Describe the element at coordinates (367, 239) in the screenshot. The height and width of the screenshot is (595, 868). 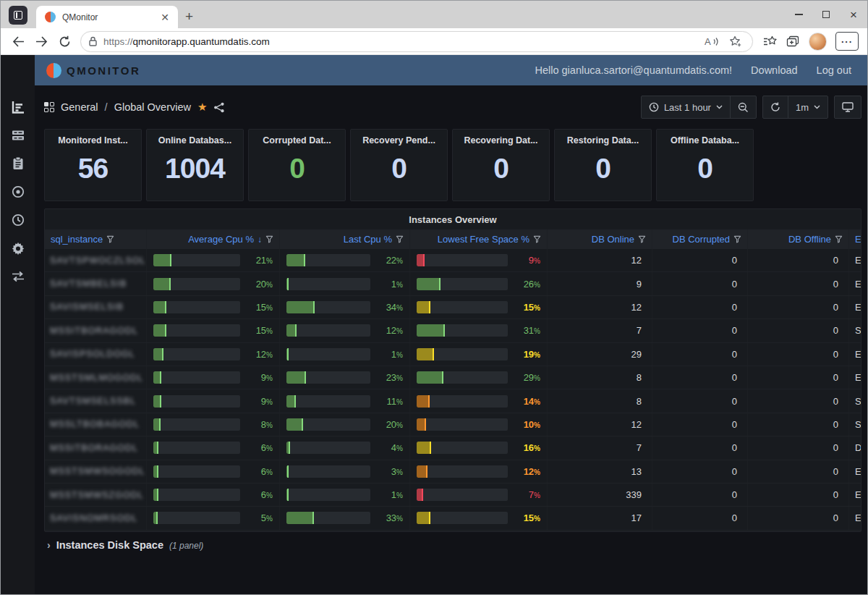
I see `column-label: Last Cpu %` at that location.